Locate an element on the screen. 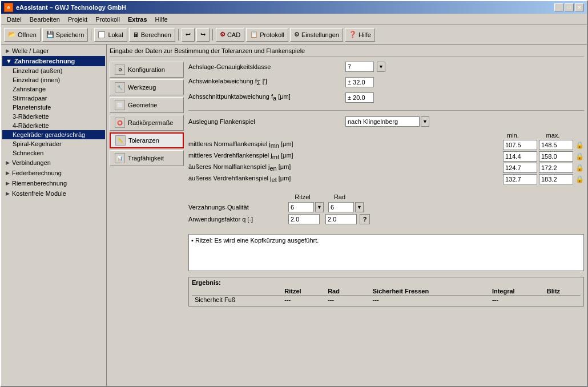 The image size is (588, 387). verzahn-rad-input is located at coordinates (341, 207).